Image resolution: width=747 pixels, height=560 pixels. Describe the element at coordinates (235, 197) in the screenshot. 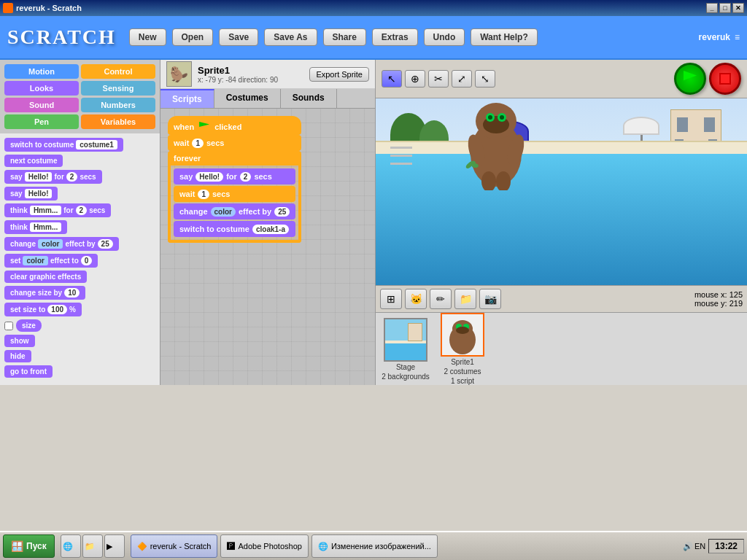

I see `block-forever-container: forever say Hello! for 2 secs wait 1 sec…` at that location.